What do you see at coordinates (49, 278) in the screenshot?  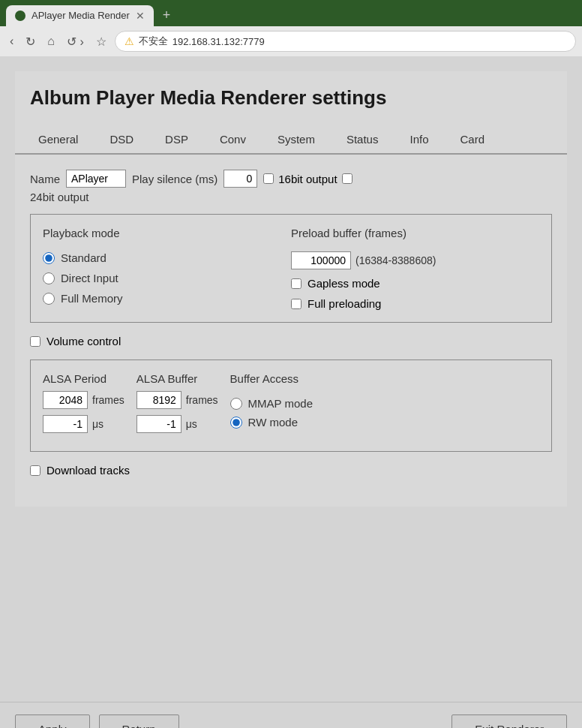 I see `radio-direct-input` at bounding box center [49, 278].